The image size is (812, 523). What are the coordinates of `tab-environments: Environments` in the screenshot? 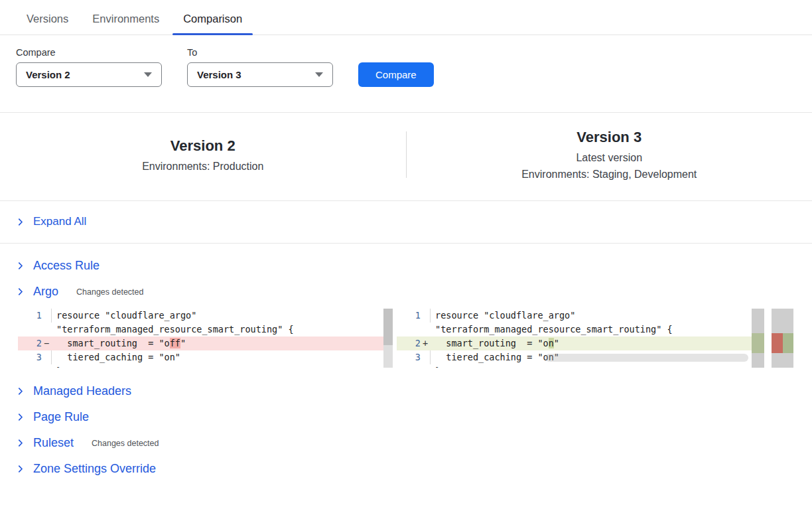 It's located at (126, 21).